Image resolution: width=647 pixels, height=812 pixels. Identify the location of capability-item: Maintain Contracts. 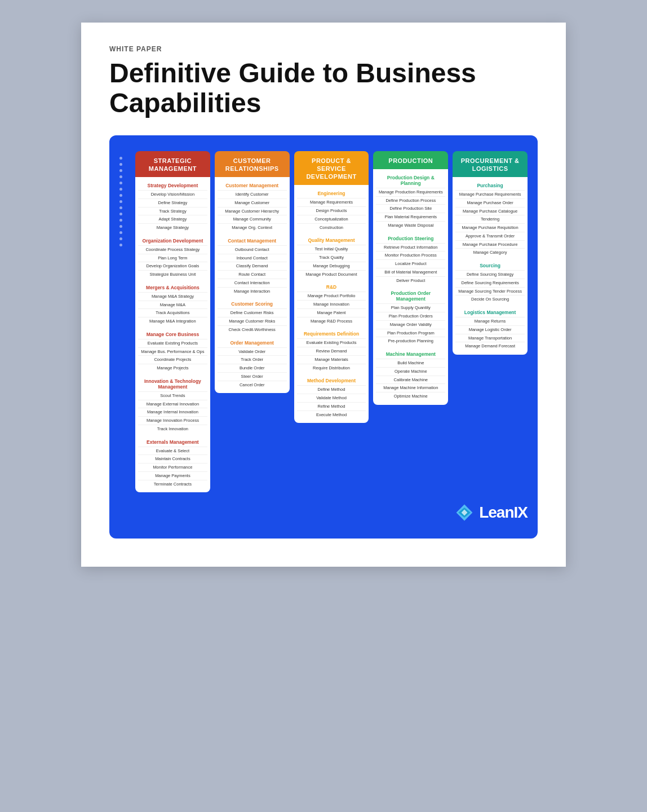
(172, 459).